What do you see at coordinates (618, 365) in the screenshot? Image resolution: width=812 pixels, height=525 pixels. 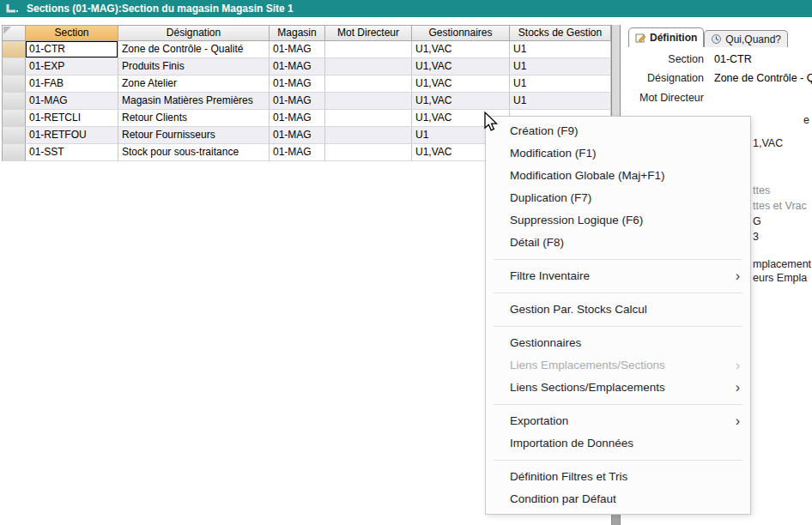 I see `menu-item-liens-emplacements-sections: Liens Emplacements/Sections›` at bounding box center [618, 365].